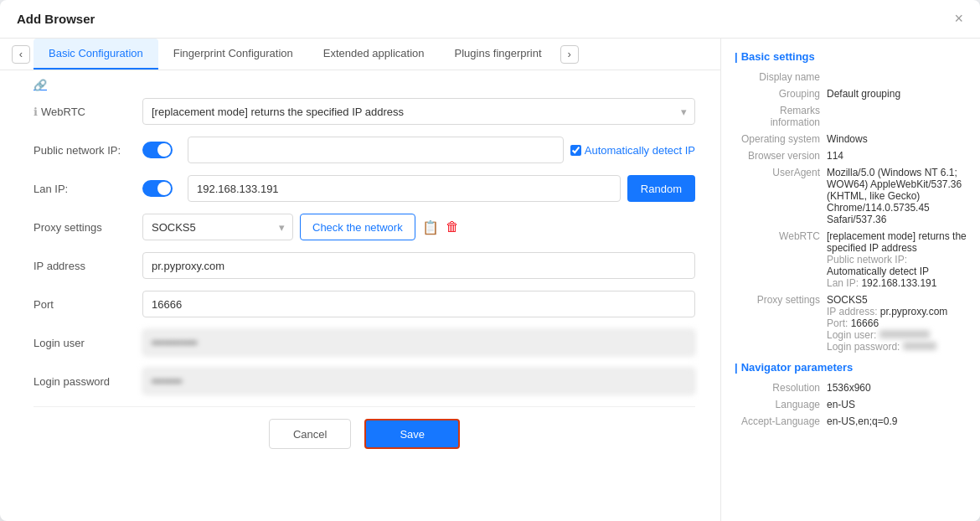 Image resolution: width=980 pixels, height=521 pixels. What do you see at coordinates (233, 54) in the screenshot?
I see `tab-fingerprint-configuration: Fingerprint Configuration` at bounding box center [233, 54].